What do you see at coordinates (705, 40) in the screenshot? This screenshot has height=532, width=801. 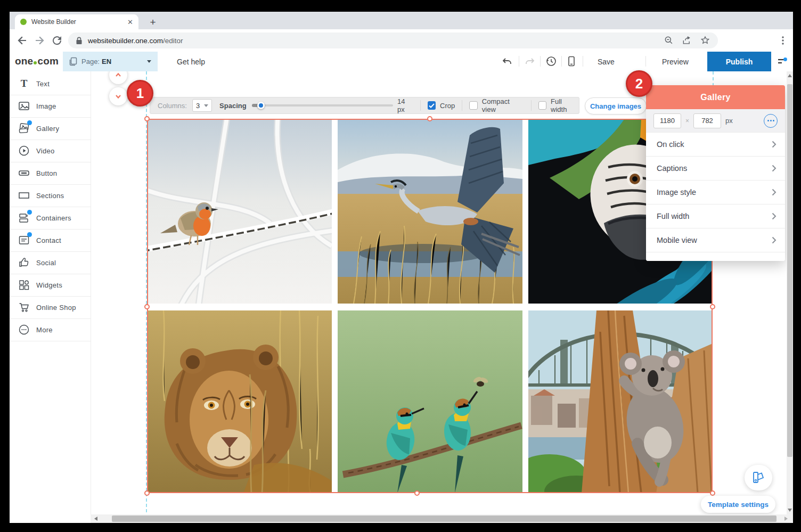 I see `bookmark-star-icon` at bounding box center [705, 40].